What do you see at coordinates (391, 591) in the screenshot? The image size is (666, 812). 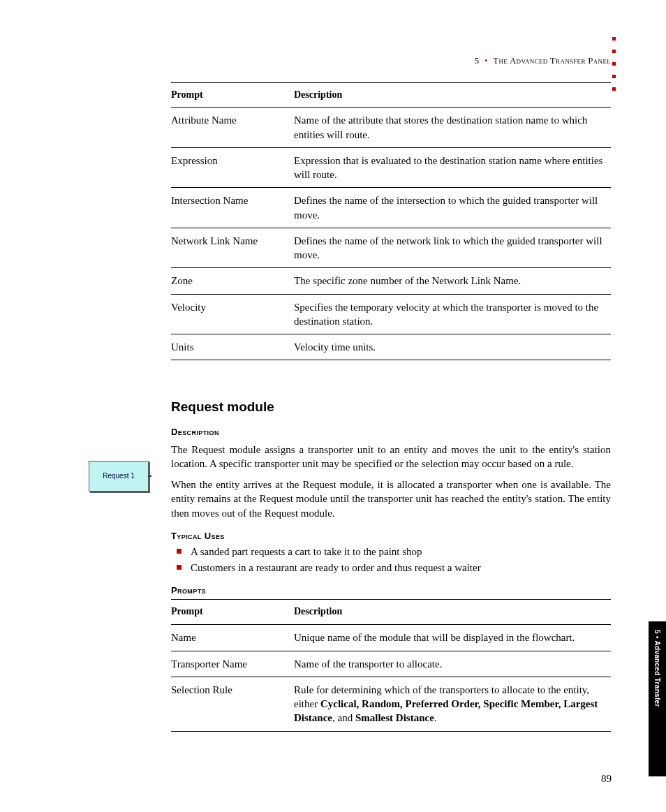 I see `subheading-prompts: Prompts` at bounding box center [391, 591].